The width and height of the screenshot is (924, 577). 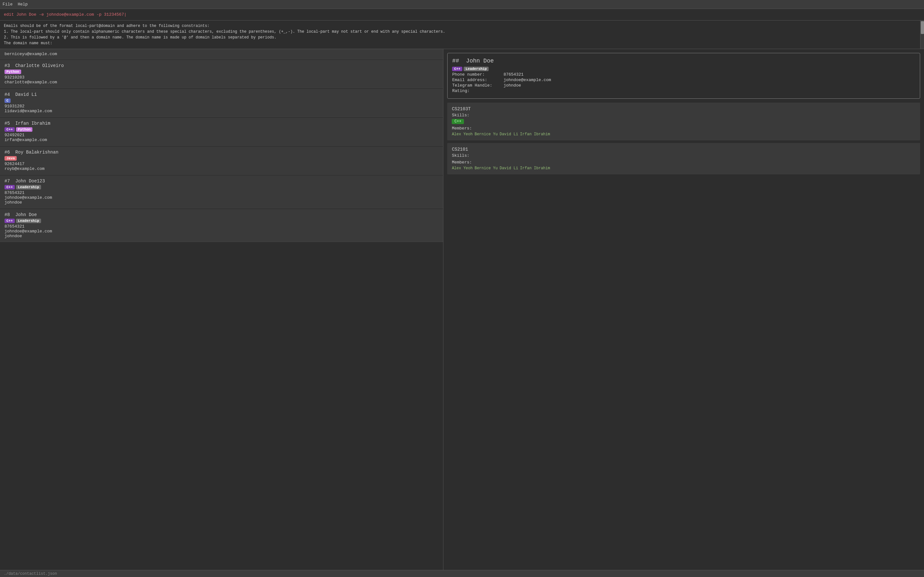 What do you see at coordinates (221, 169) in the screenshot?
I see `contact-email: royb@example.com` at bounding box center [221, 169].